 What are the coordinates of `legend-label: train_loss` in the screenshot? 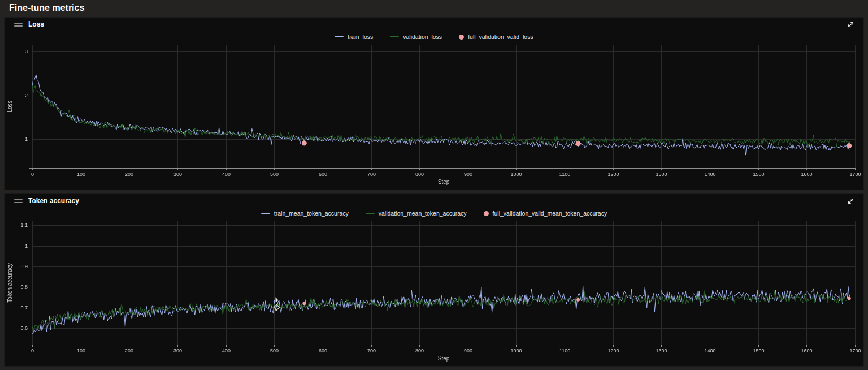 It's located at (361, 37).